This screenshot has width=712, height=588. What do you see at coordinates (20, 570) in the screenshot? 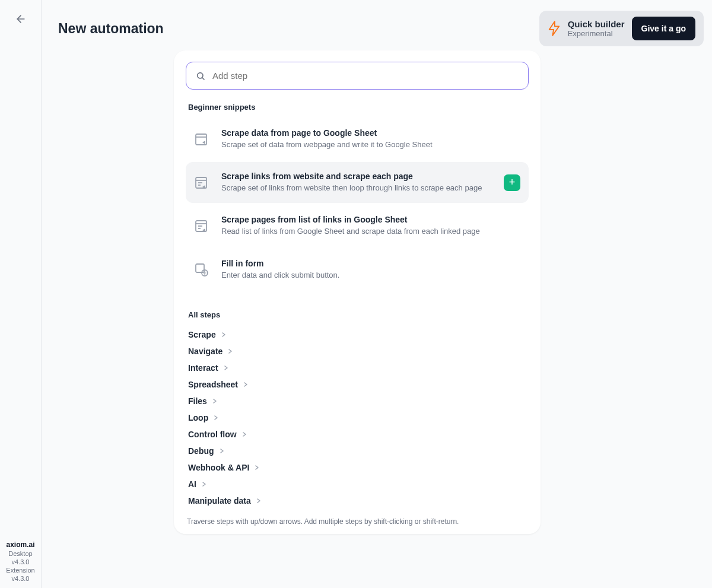
I see `extension-label: Extension` at bounding box center [20, 570].